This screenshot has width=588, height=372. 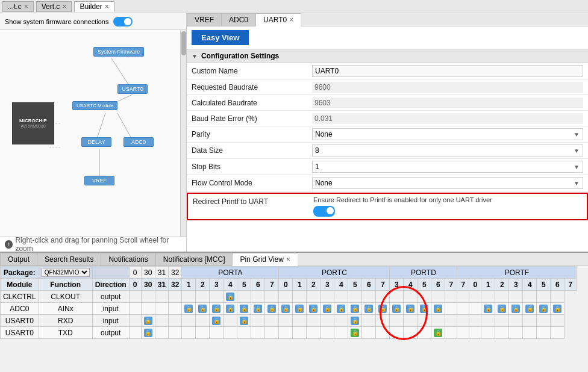 What do you see at coordinates (571, 285) in the screenshot?
I see `portf-7b: 7` at bounding box center [571, 285].